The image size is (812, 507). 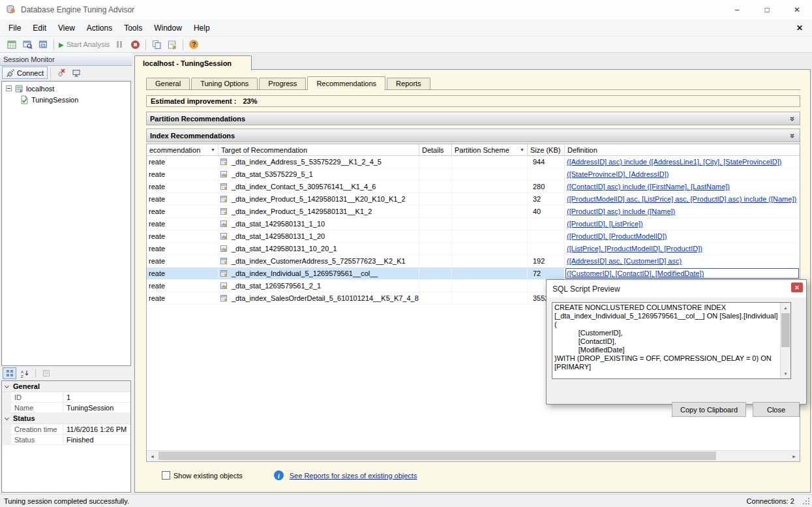 I want to click on definition-link: ([ProductID], [ProductModelID]), so click(x=617, y=236).